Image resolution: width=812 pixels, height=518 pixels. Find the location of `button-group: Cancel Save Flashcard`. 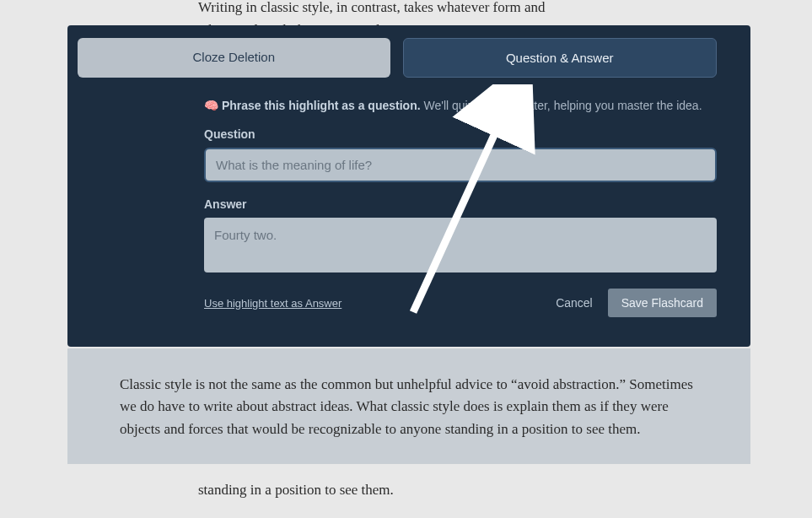

button-group: Cancel Save Flashcard is located at coordinates (636, 303).